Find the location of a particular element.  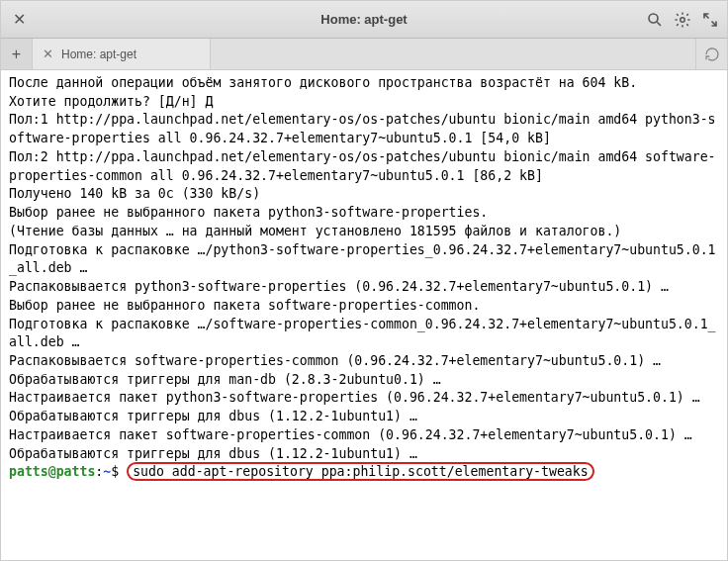

terminal-line: Пол:1 http://ppa.launchpad.net/elementar… is located at coordinates (364, 129).